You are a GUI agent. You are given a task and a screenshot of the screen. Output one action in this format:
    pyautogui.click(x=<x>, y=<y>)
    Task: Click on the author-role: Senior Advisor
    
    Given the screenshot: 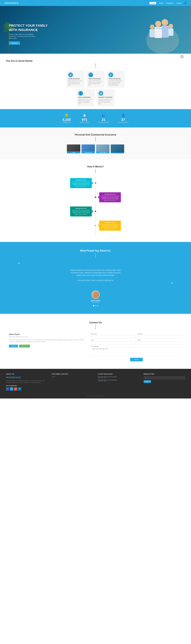 What is the action you would take?
    pyautogui.click(x=96, y=302)
    